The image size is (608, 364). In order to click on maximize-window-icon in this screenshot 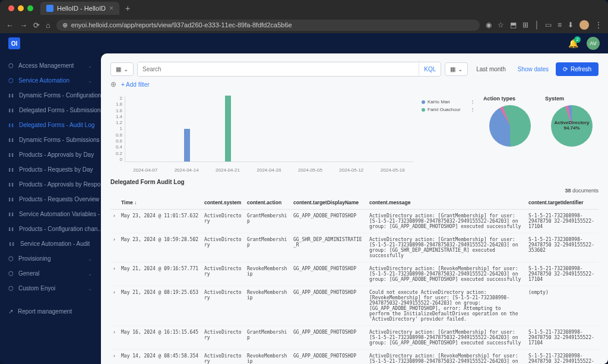, I will do `click(30, 8)`.